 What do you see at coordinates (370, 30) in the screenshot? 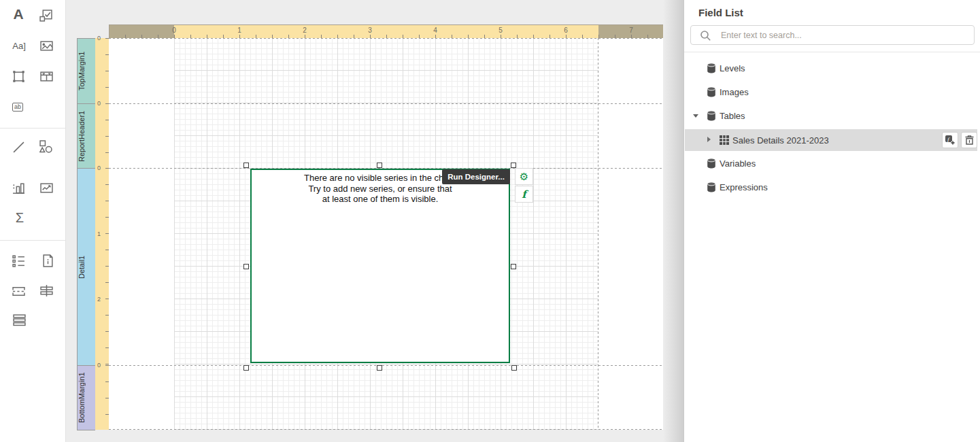
I see `hruler-number: 3` at bounding box center [370, 30].